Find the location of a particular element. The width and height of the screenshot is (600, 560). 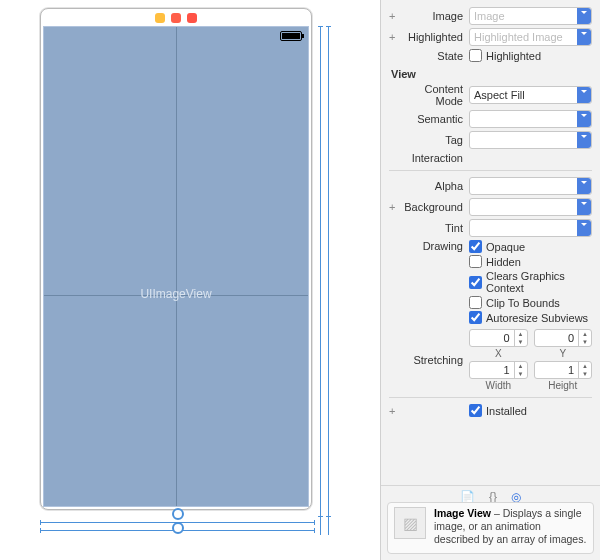

image-combo: Image is located at coordinates (530, 16).